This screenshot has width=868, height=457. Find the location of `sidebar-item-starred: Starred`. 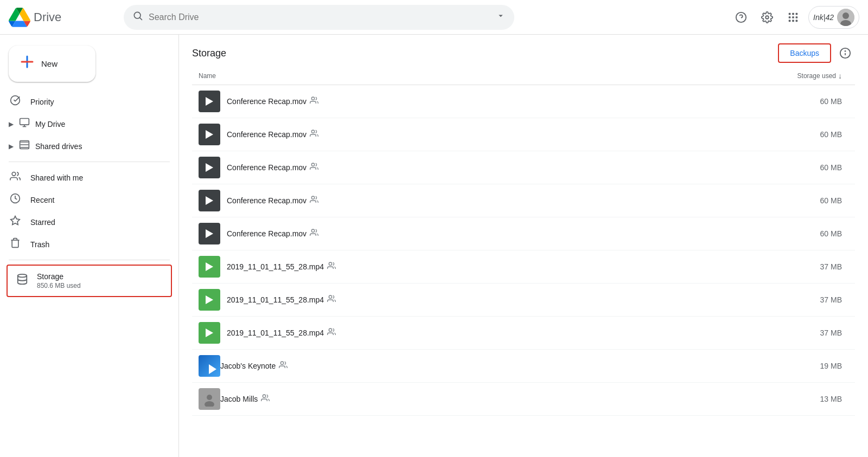

sidebar-item-starred: Starred is located at coordinates (85, 222).